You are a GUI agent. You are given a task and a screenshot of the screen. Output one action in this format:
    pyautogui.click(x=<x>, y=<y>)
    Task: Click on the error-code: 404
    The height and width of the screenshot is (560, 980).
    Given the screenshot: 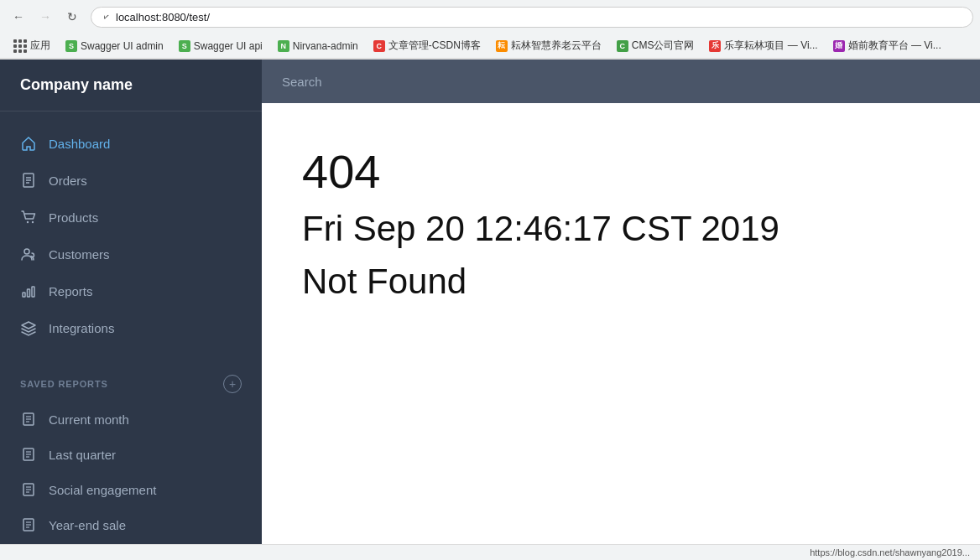 What is the action you would take?
    pyautogui.click(x=621, y=171)
    